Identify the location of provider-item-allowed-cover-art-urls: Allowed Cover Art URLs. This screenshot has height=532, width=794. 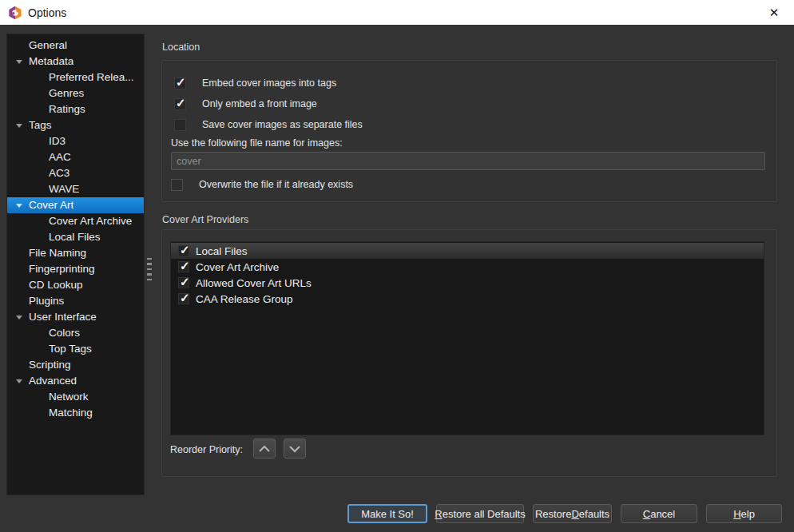
(467, 283).